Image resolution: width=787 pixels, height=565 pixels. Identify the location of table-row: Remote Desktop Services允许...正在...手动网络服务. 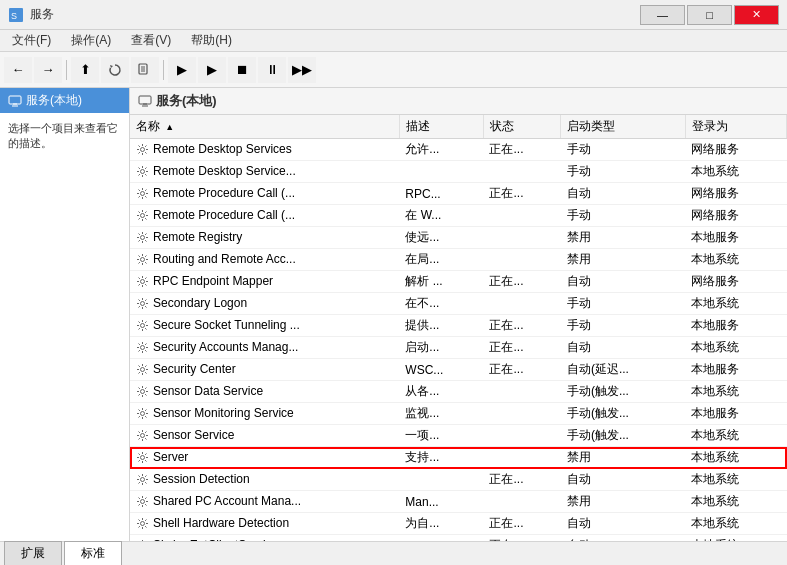
(458, 150).